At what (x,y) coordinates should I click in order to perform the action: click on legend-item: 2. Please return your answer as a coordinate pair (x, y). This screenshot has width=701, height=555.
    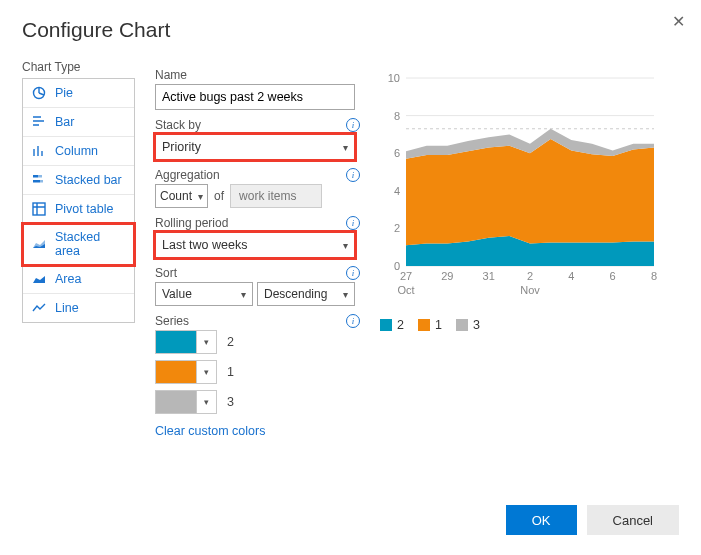
    Looking at the image, I should click on (392, 325).